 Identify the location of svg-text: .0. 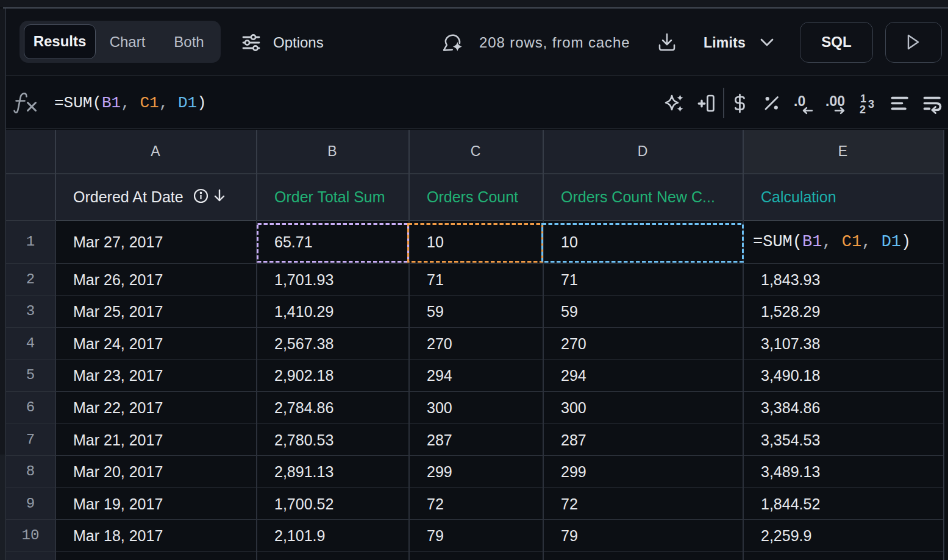
(800, 101).